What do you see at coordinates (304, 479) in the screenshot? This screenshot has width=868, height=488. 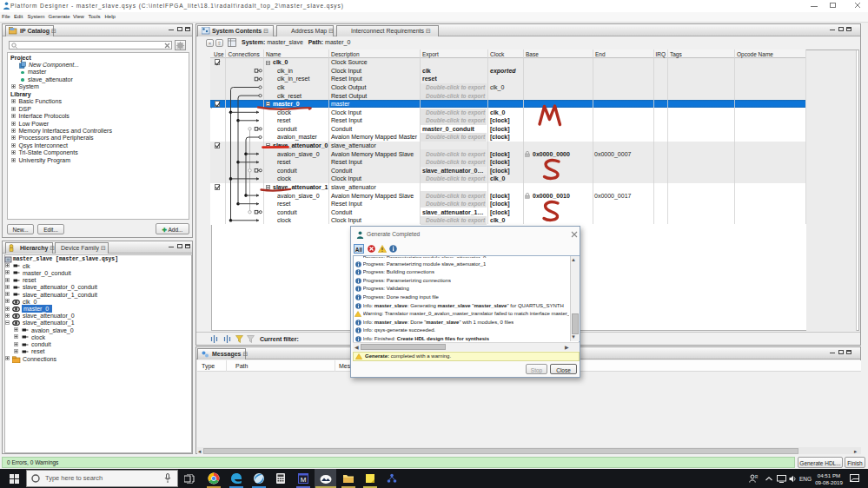 I see `svg-text: M` at bounding box center [304, 479].